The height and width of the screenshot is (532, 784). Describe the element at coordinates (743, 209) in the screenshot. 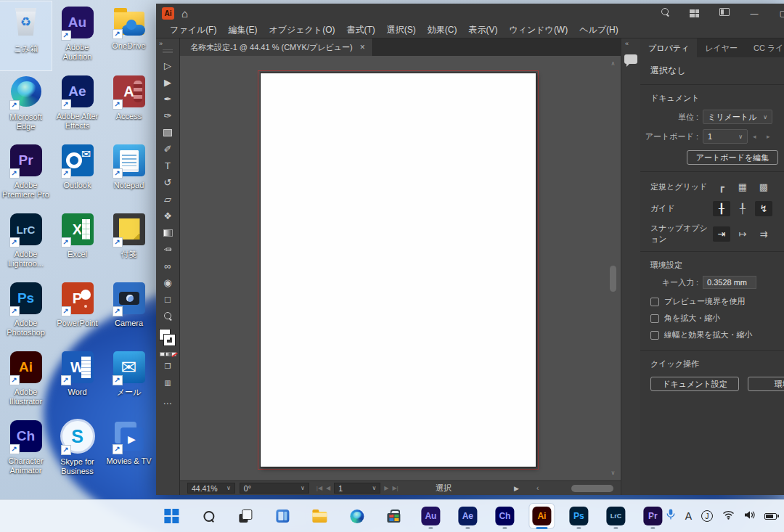

I see `lock-guides-icon: ╀` at that location.